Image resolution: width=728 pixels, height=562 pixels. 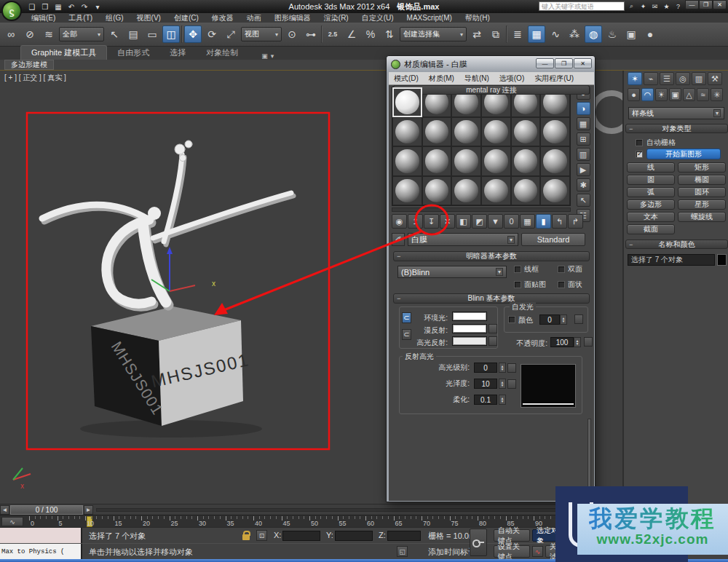 What do you see at coordinates (703, 95) in the screenshot?
I see `space-warps-category-icon: ≈` at bounding box center [703, 95].